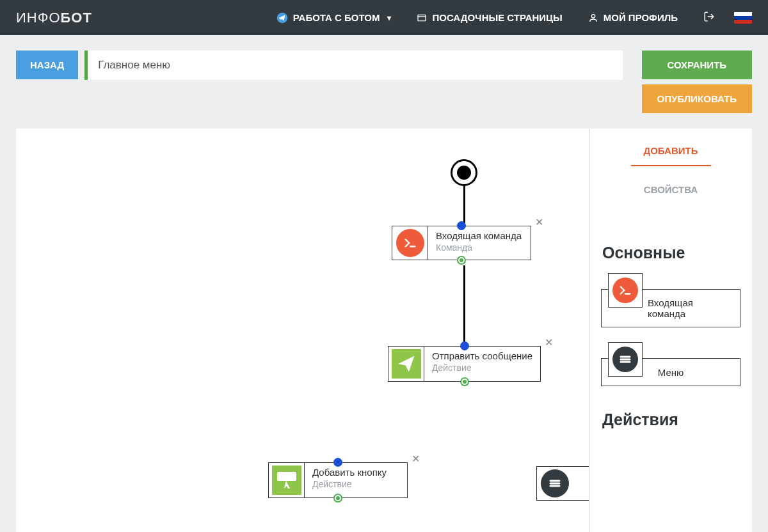 This screenshot has width=768, height=532. Describe the element at coordinates (422, 18) in the screenshot. I see `page-icon` at that location.